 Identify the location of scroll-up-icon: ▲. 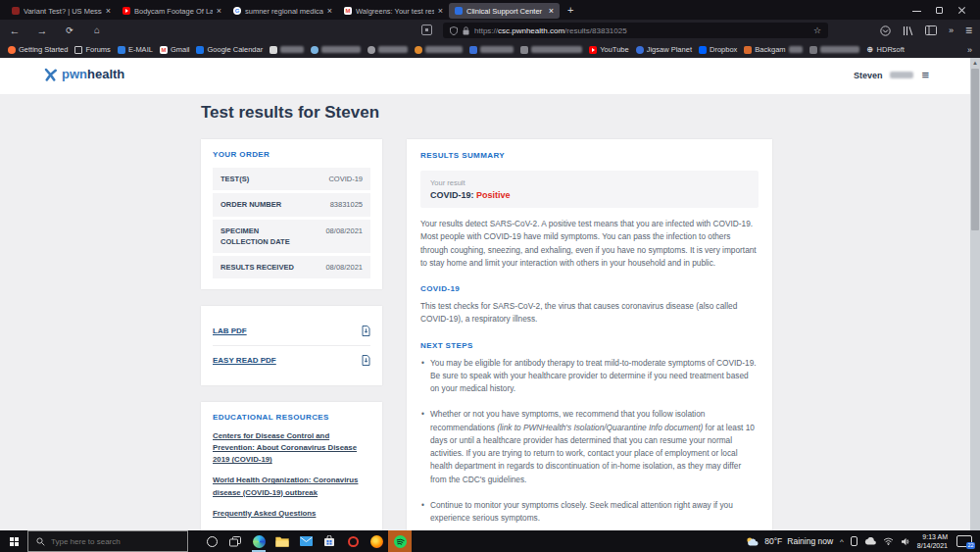
(975, 63).